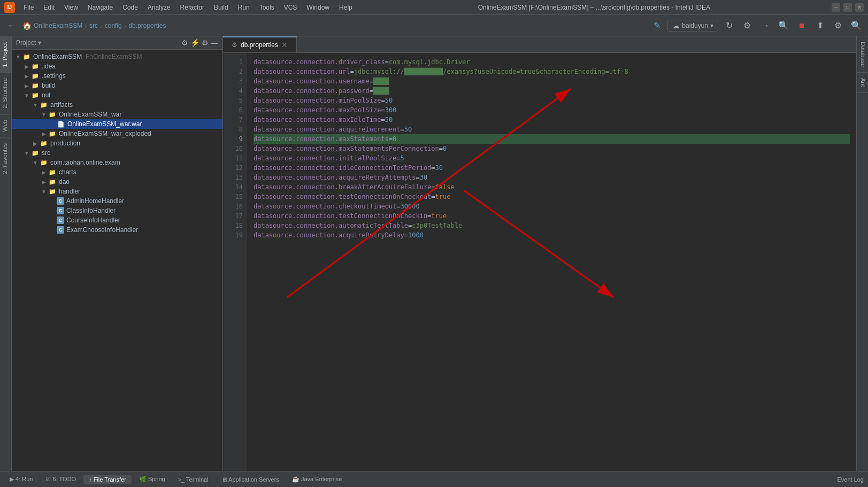 The width and height of the screenshot is (868, 487). What do you see at coordinates (318, 7) in the screenshot?
I see `menu-window: Window` at bounding box center [318, 7].